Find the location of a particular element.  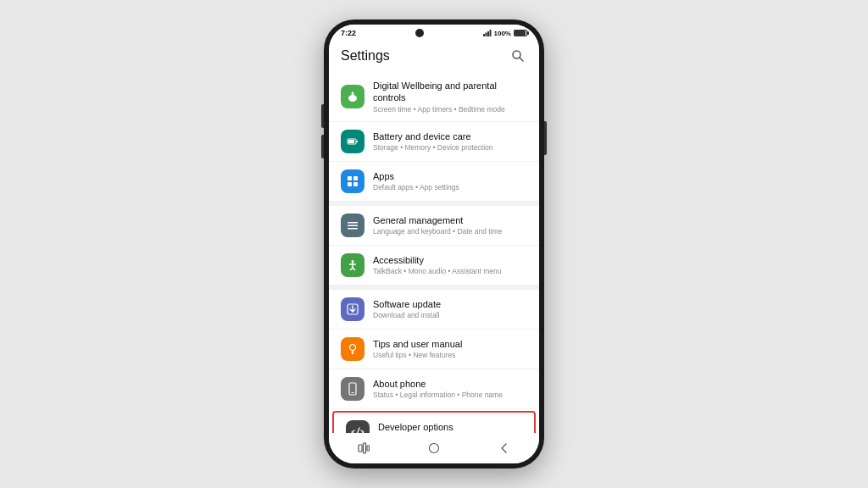

developer-options-text: Developer options Developer options is located at coordinates (450, 427).